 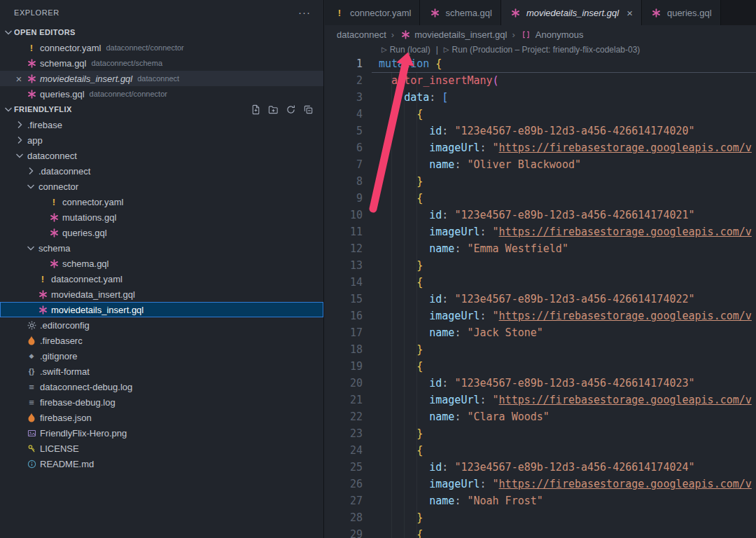 What do you see at coordinates (540, 165) in the screenshot?
I see `code-line: 7 name: "Oliver Blackwood"` at bounding box center [540, 165].